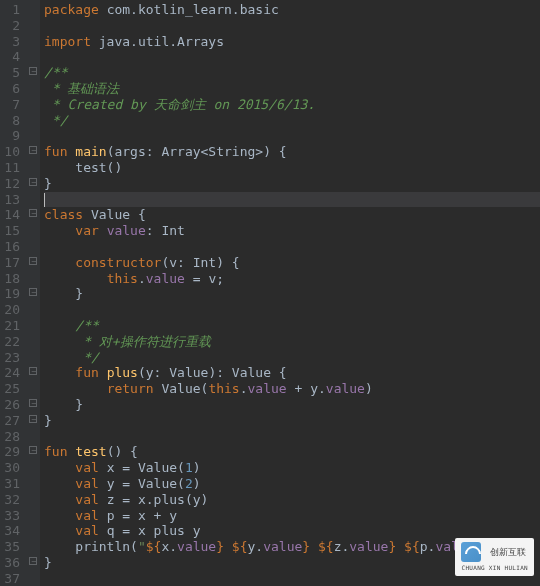 The image size is (540, 586). Describe the element at coordinates (292, 42) in the screenshot. I see `code-line: import java.util.Arrays` at that location.